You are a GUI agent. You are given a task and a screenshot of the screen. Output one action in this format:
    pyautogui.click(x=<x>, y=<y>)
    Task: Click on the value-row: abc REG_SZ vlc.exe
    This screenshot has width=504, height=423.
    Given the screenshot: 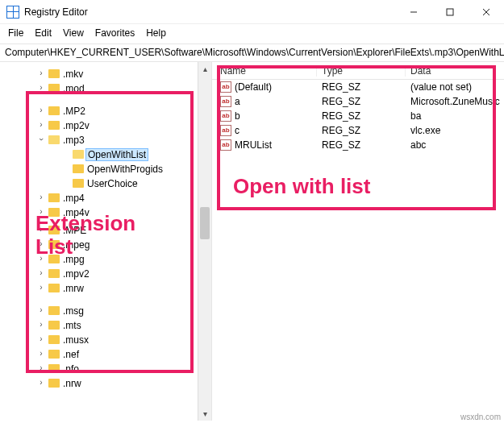 What is the action you would take?
    pyautogui.click(x=358, y=131)
    